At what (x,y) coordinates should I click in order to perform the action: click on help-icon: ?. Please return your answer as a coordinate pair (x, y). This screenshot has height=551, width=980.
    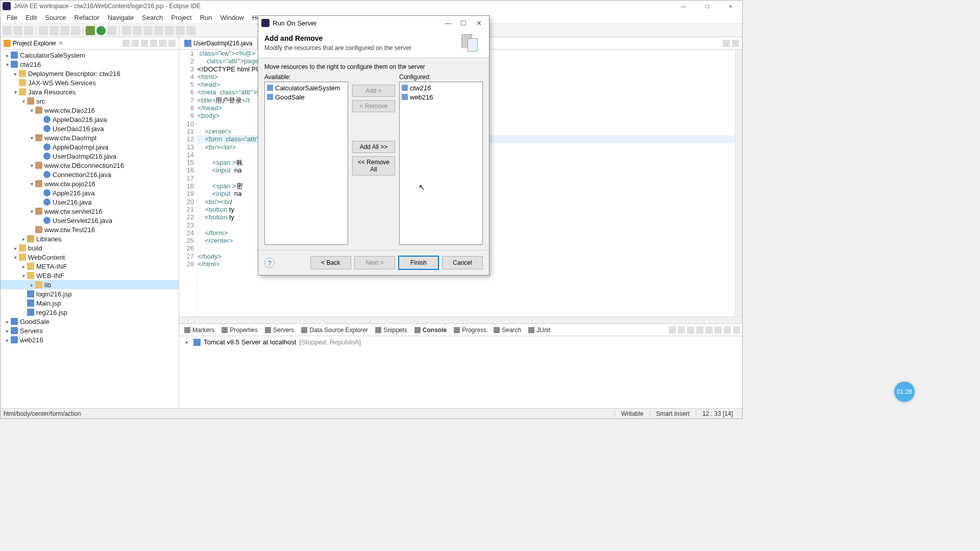
    Looking at the image, I should click on (270, 263).